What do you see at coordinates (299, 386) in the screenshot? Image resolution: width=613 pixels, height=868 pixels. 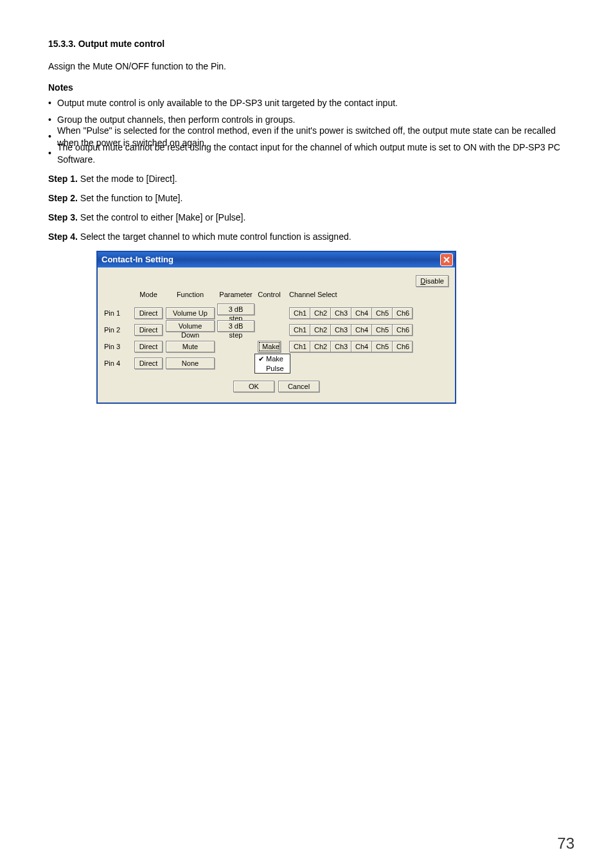 I see `cancel-button: Cancel` at bounding box center [299, 386].